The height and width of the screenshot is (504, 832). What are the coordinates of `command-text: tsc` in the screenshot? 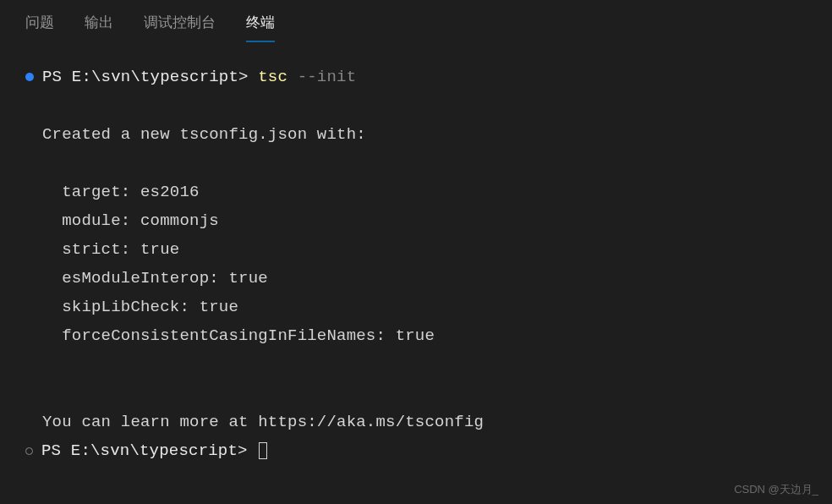 It's located at (272, 77).